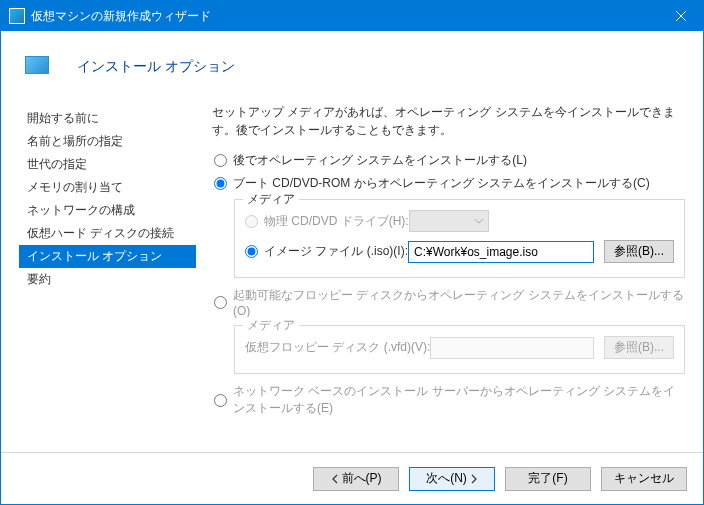 This screenshot has width=704, height=505. What do you see at coordinates (108, 188) in the screenshot?
I see `sidebar-item-memory: メモリの割り当て` at bounding box center [108, 188].